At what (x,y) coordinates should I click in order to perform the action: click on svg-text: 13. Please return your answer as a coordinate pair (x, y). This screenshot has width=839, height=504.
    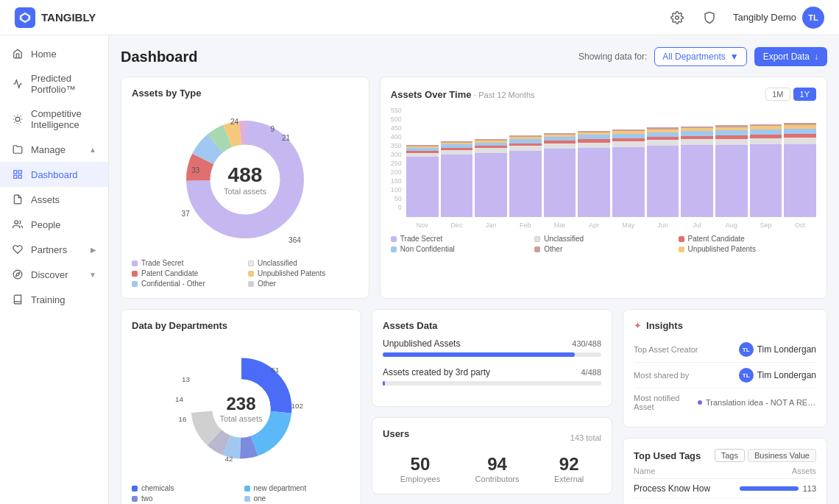
    Looking at the image, I should click on (185, 380).